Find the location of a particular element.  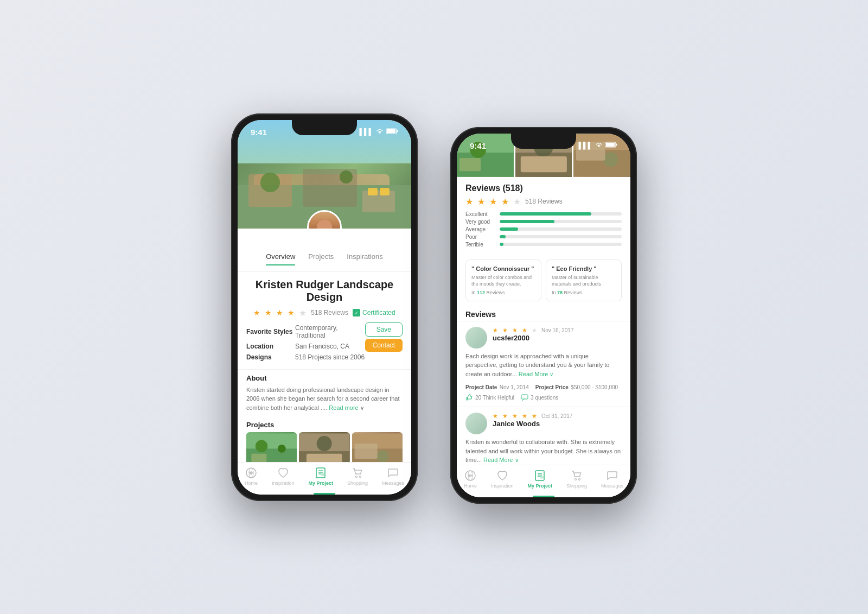

reviewer-2-rating: ★ ★ ★ ★ ★ Oct 31, 2017 is located at coordinates (557, 416).